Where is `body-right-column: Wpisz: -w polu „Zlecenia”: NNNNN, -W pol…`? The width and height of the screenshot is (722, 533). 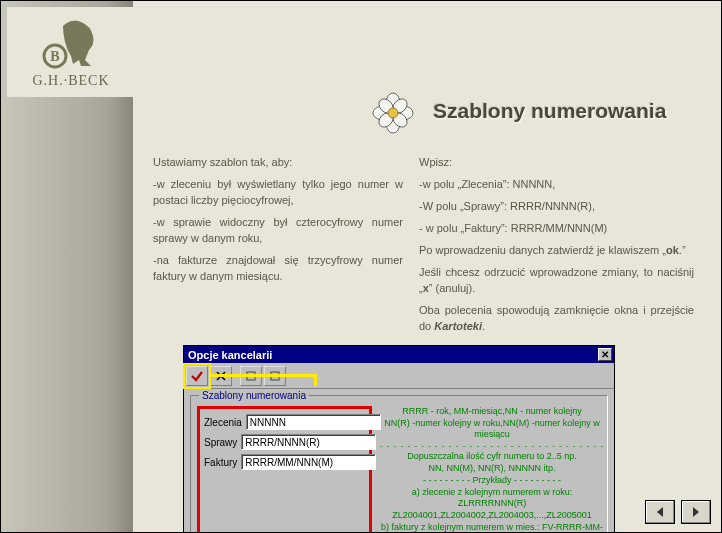
body-right-column: Wpisz: -w polu „Zlecenia”: NNNNN, -W pol… is located at coordinates (556, 248).